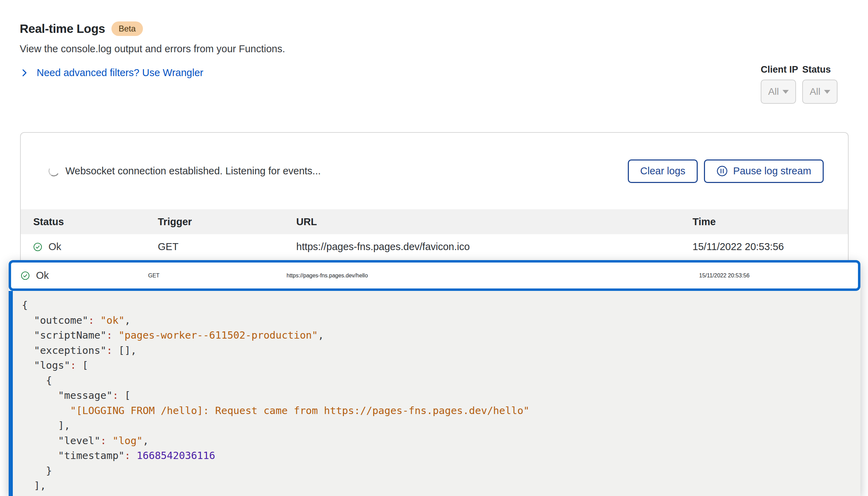 The width and height of the screenshot is (868, 496). What do you see at coordinates (120, 73) in the screenshot?
I see `wrangler-link: Need advanced filters? Use Wrangler` at bounding box center [120, 73].